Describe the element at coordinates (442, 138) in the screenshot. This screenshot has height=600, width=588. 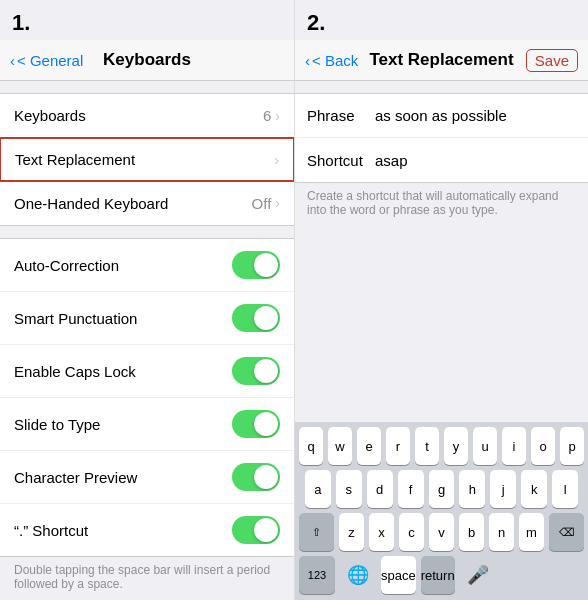
I see `replacement-form: Phrase Shortcut` at that location.